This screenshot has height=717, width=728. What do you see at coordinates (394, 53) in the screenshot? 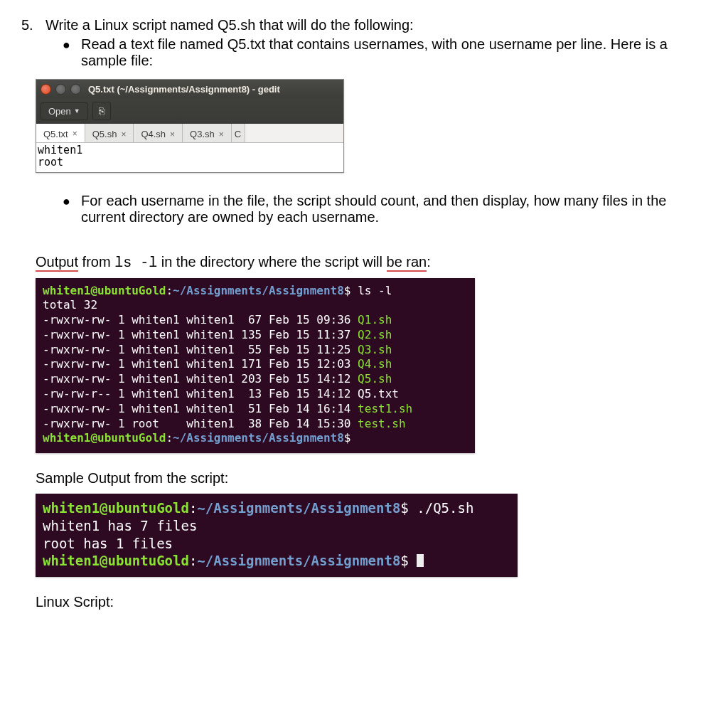
I see `bullet-1-text: Read a text file named Q5.txt that conta…` at bounding box center [394, 53].